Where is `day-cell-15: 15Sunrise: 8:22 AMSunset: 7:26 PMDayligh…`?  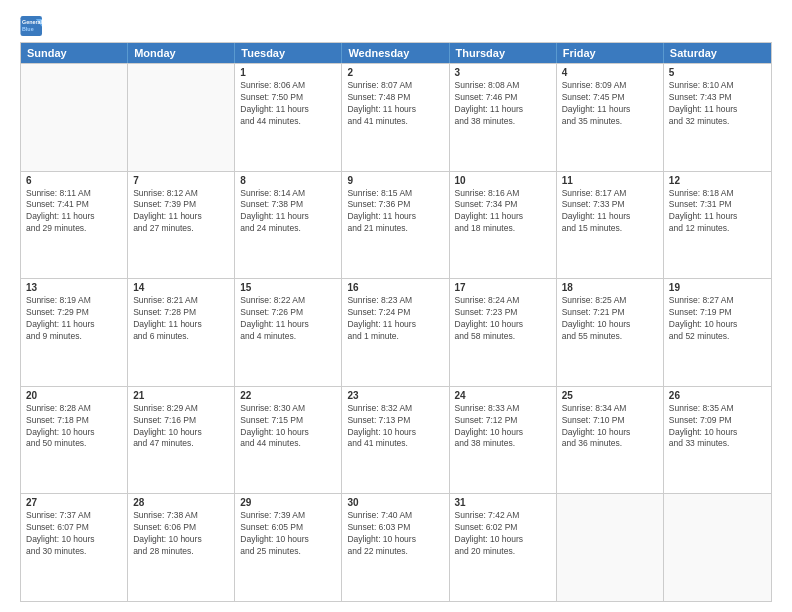 day-cell-15: 15Sunrise: 8:22 AMSunset: 7:26 PMDayligh… is located at coordinates (288, 332).